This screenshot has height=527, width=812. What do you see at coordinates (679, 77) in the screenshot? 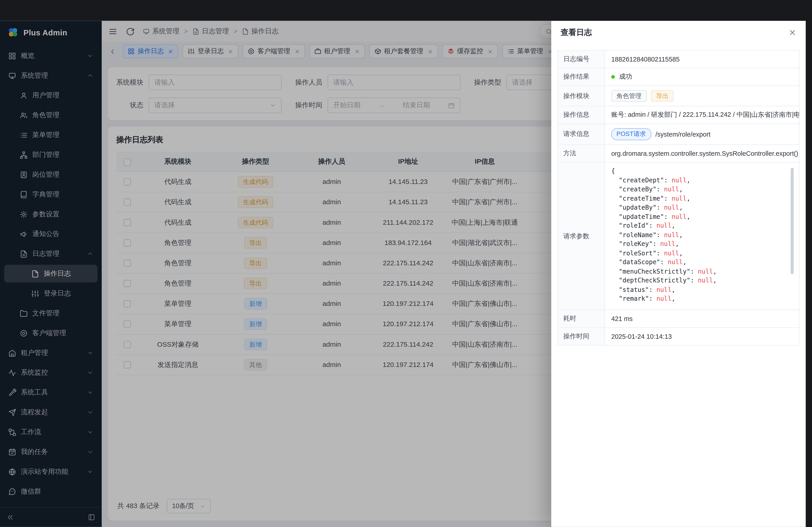
I see `detail-row: 操作结果成功` at bounding box center [679, 77].